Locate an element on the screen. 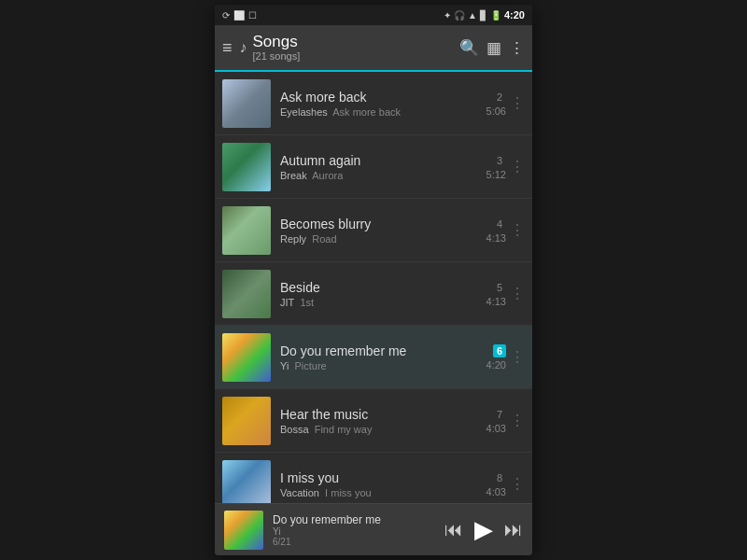  song-right-info: 3 5:12 is located at coordinates (497, 167).